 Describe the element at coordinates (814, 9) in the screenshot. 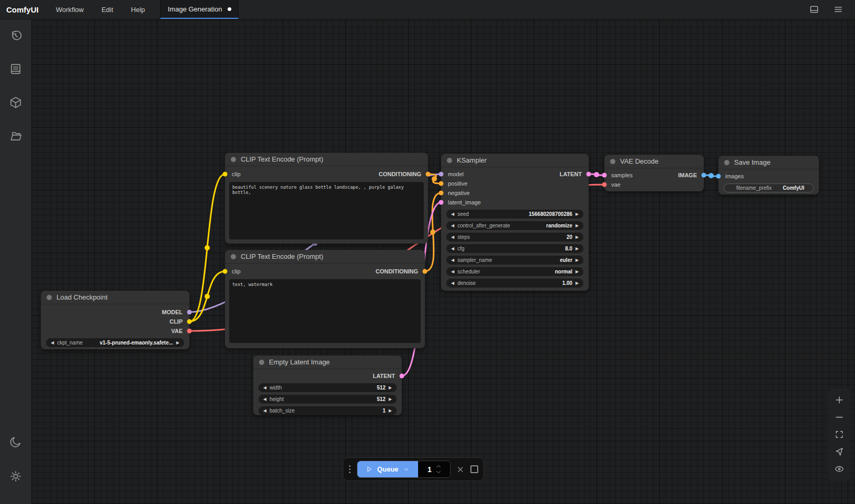

I see `toggle-panel-icon` at that location.